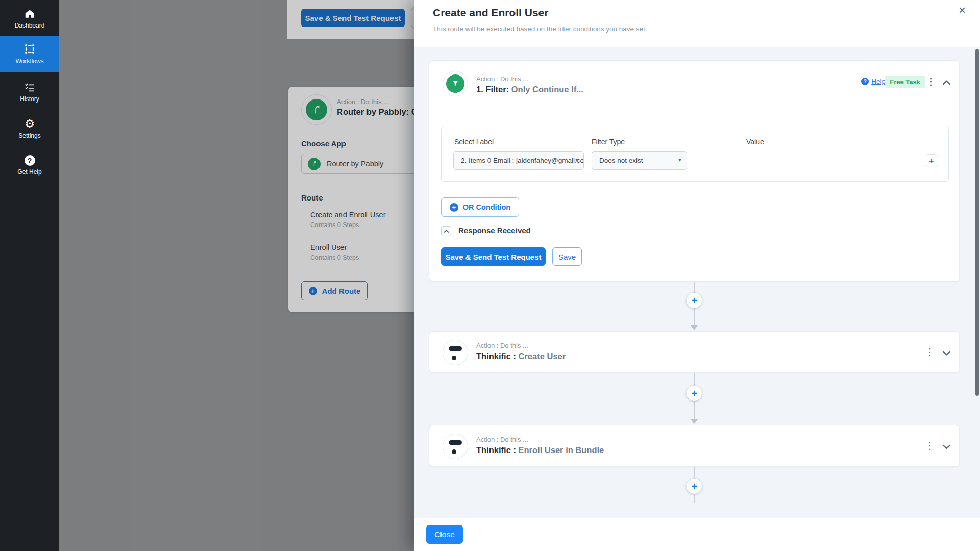  What do you see at coordinates (519, 160) in the screenshot?
I see `select-label-dropdown: 2. Items 0 Email : jaidenfahey@gmail.co …` at bounding box center [519, 160].